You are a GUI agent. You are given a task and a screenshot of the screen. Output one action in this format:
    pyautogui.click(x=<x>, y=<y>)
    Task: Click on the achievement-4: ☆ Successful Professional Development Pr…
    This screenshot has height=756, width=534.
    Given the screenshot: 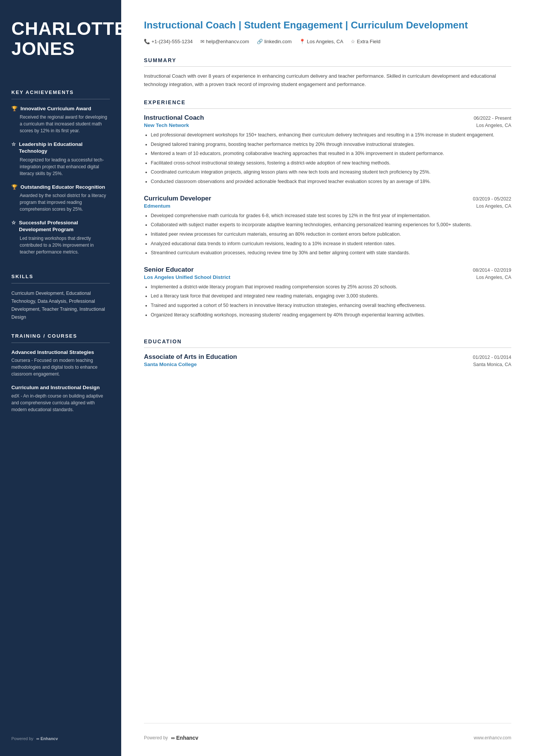 What is the action you would take?
    pyautogui.click(x=61, y=237)
    